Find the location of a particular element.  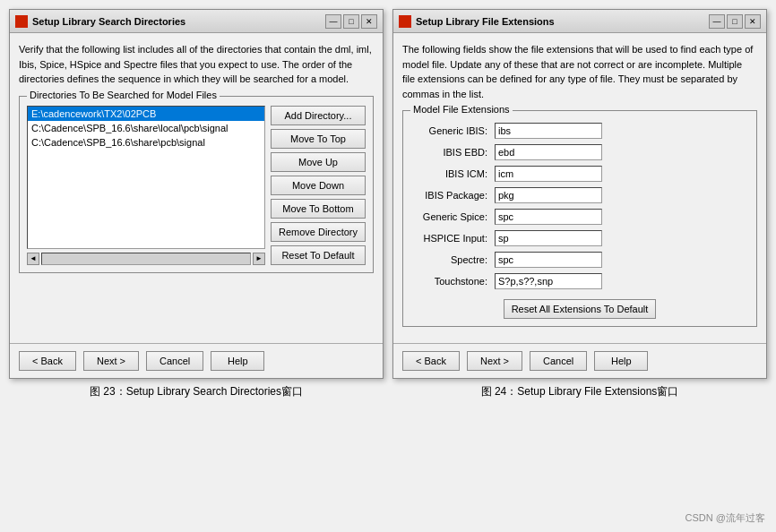

extension-row: Generic IBIS: is located at coordinates (580, 131).